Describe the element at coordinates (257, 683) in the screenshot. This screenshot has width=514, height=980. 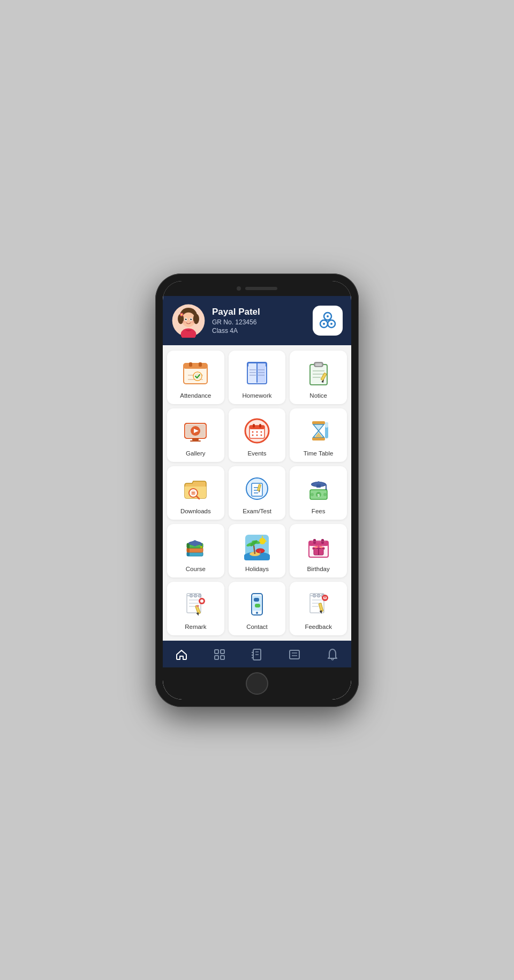
I see `phone-bottom-bar` at that location.